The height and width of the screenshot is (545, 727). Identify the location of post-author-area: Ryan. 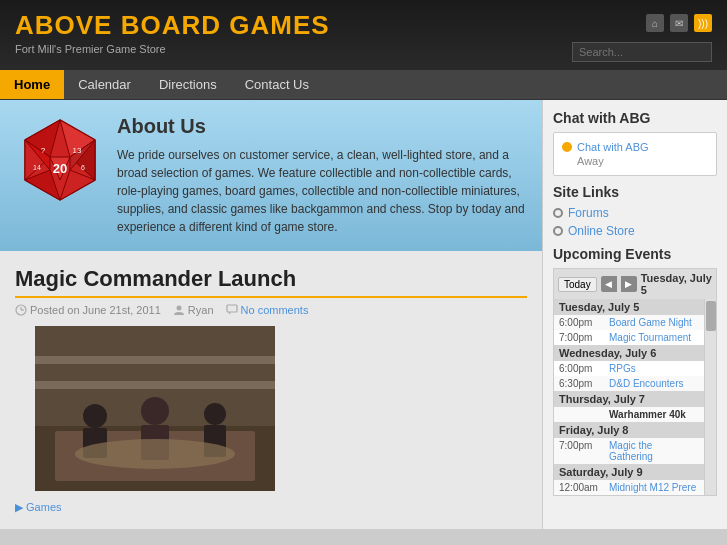
(194, 310).